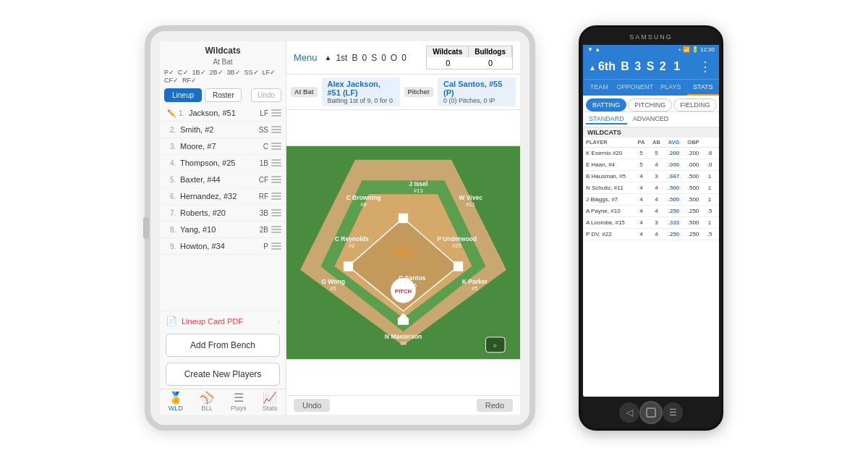 This screenshot has width=868, height=456. What do you see at coordinates (223, 164) in the screenshot?
I see `table-row: 4. Thompson, #25 1B` at bounding box center [223, 164].